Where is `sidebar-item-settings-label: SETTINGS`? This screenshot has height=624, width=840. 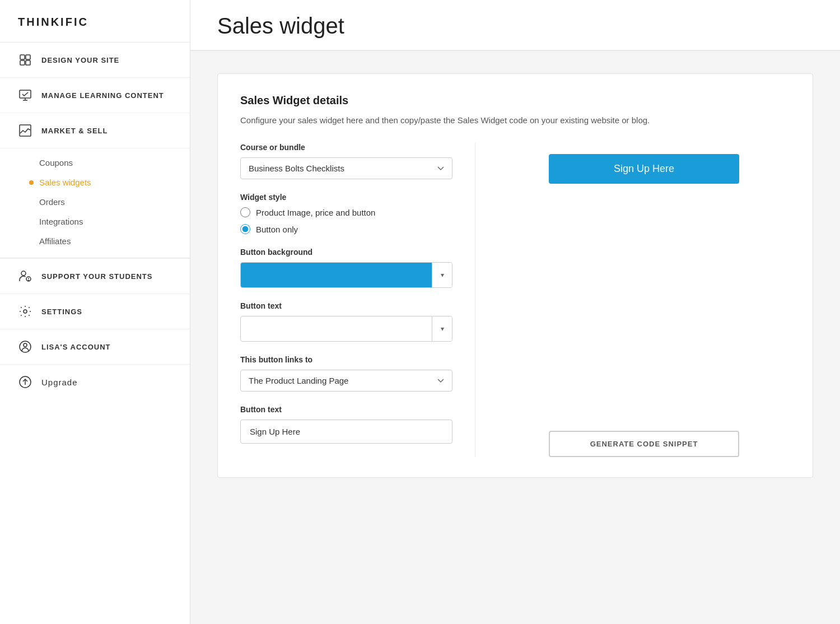
sidebar-item-settings-label: SETTINGS is located at coordinates (62, 311).